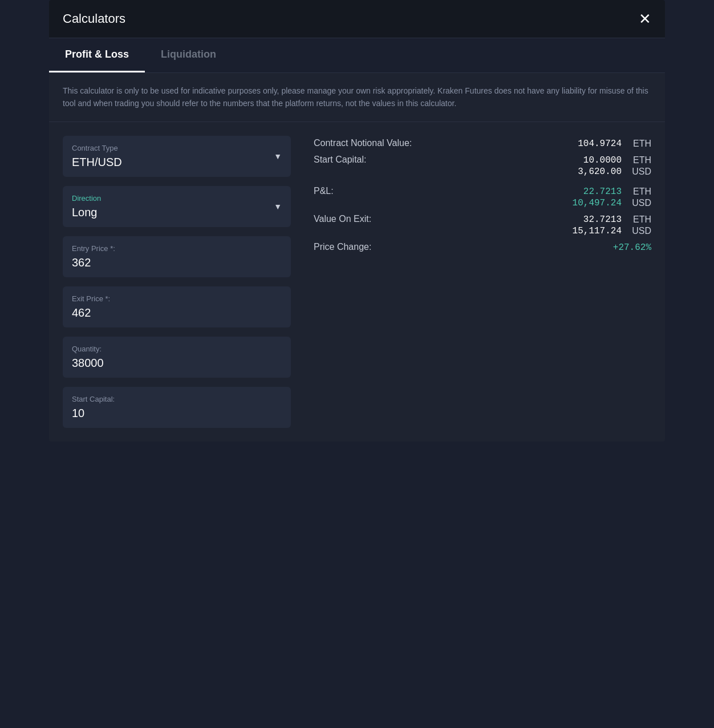  What do you see at coordinates (357, 98) in the screenshot?
I see `disclaimer-text: This calculator is only to be used for i…` at bounding box center [357, 98].